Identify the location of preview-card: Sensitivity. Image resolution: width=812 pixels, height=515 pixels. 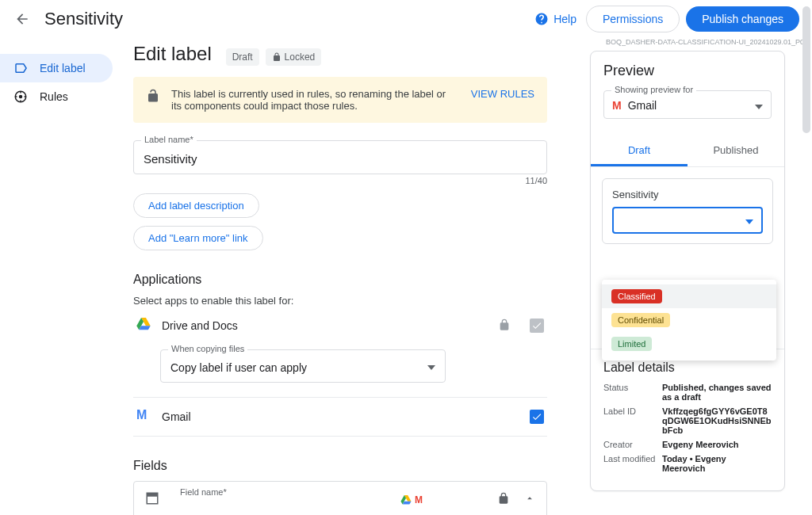
(688, 211).